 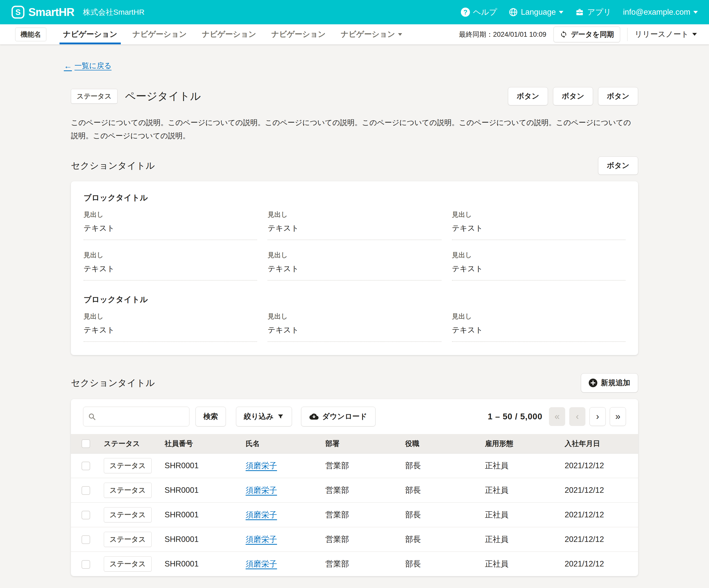 What do you see at coordinates (371, 34) in the screenshot?
I see `nav-tab-5-dropdown: ナビゲーション` at bounding box center [371, 34].